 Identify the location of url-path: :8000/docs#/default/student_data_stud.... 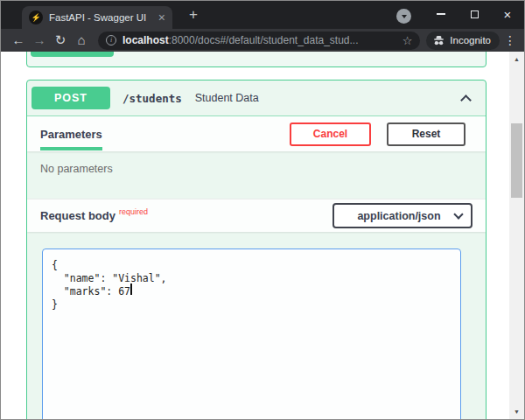
(264, 40).